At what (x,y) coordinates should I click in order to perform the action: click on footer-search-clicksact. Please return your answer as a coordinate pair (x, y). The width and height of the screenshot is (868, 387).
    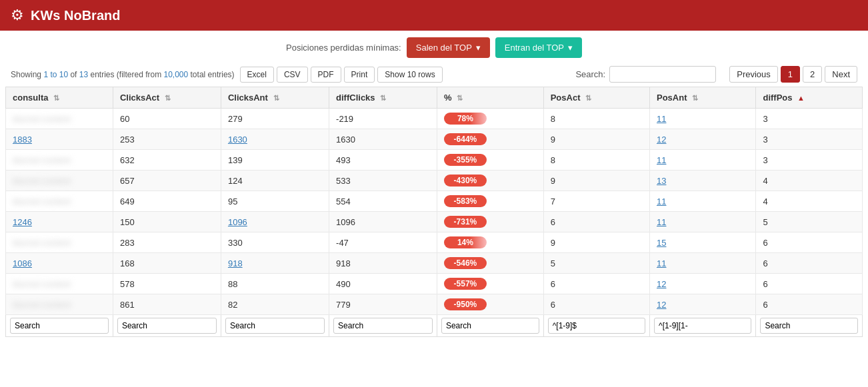
    Looking at the image, I should click on (167, 326).